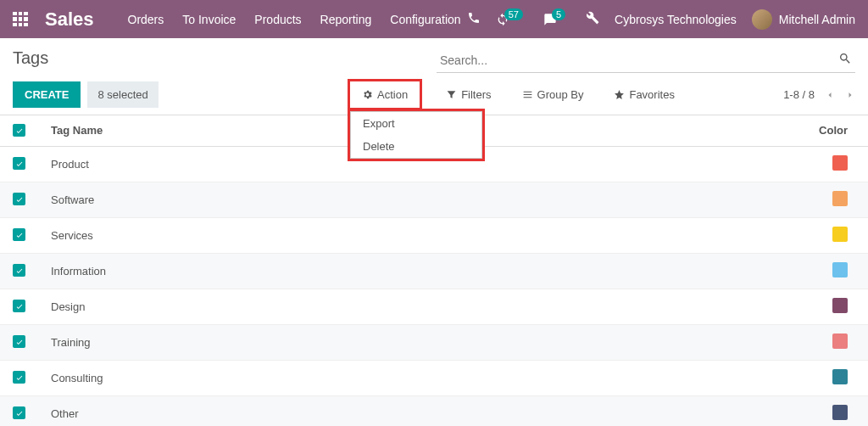 This screenshot has height=426, width=868. Describe the element at coordinates (817, 20) in the screenshot. I see `user-name: Mitchell Admin` at that location.